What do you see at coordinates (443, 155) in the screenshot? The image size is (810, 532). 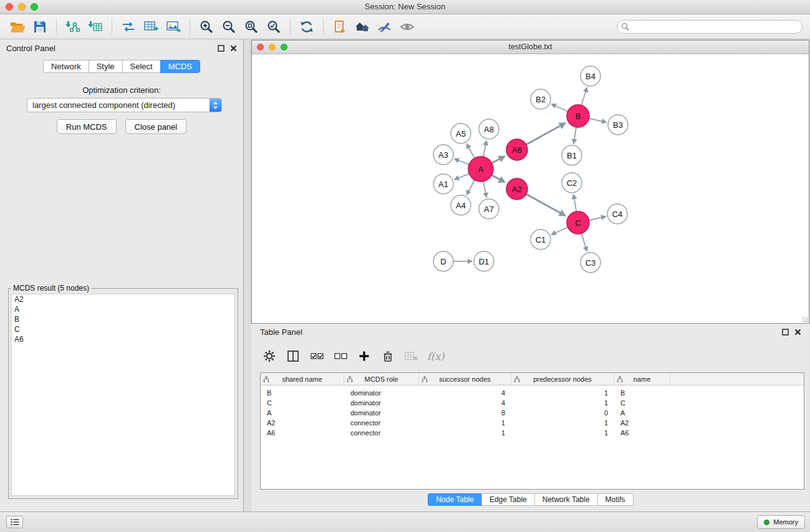 I see `graph-node-A3: A3` at bounding box center [443, 155].